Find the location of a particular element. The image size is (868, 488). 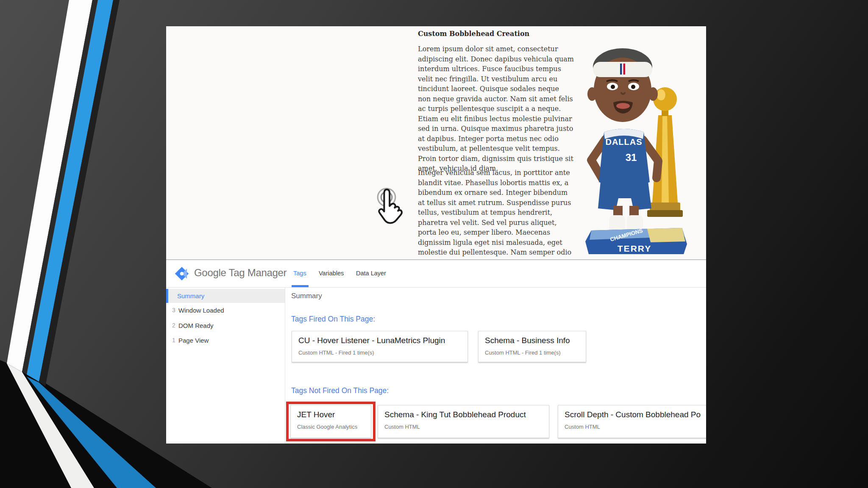

event-label: Page View is located at coordinates (193, 341).